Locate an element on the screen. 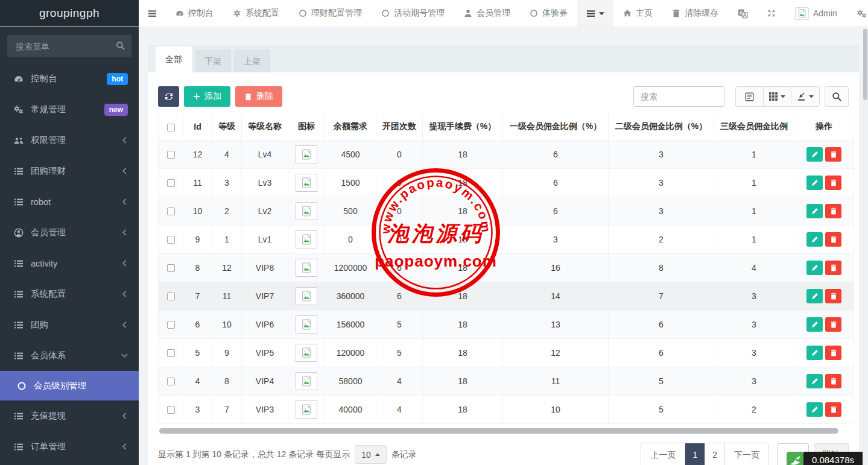  fullscreen-button is located at coordinates (771, 13).